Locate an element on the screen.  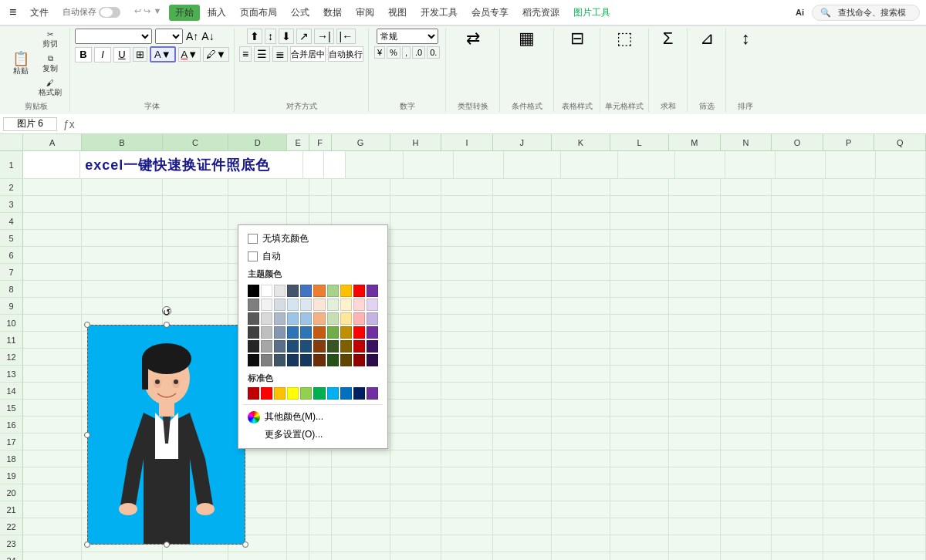
handle-bl is located at coordinates (87, 545).